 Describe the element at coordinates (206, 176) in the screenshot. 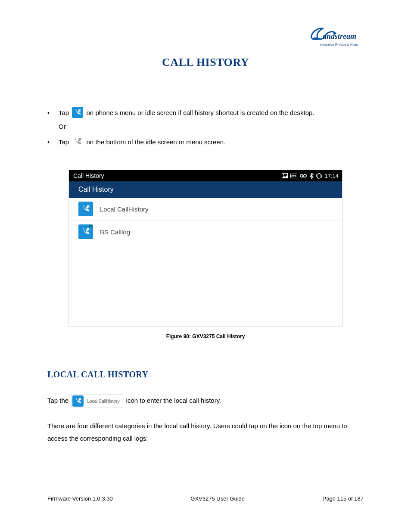

I see `status-bar: Call History FTP 17:14` at that location.